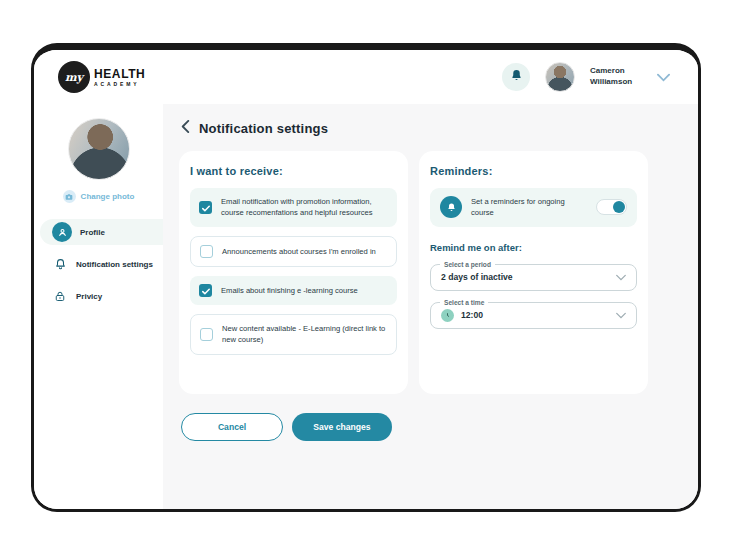 This screenshot has height=555, width=732. I want to click on time-select-value: 12:00, so click(472, 315).